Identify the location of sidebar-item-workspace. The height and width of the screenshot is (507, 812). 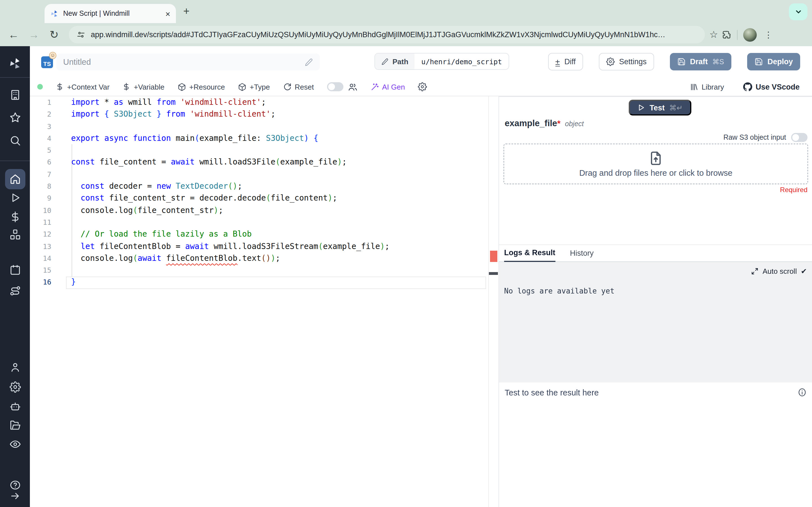
(15, 95).